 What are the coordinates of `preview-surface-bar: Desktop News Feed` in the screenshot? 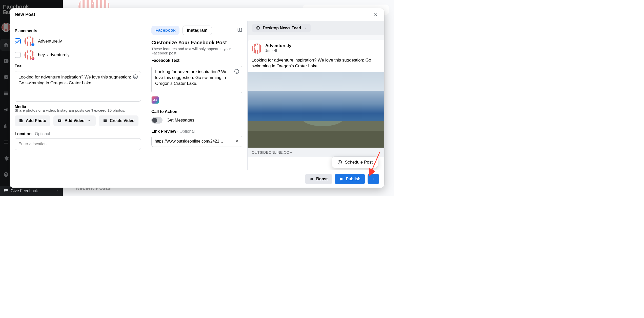 It's located at (316, 28).